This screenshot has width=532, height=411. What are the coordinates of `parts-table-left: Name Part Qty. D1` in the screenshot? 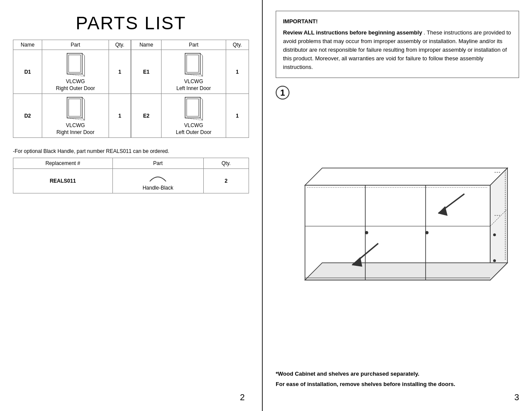 It's located at (72, 89).